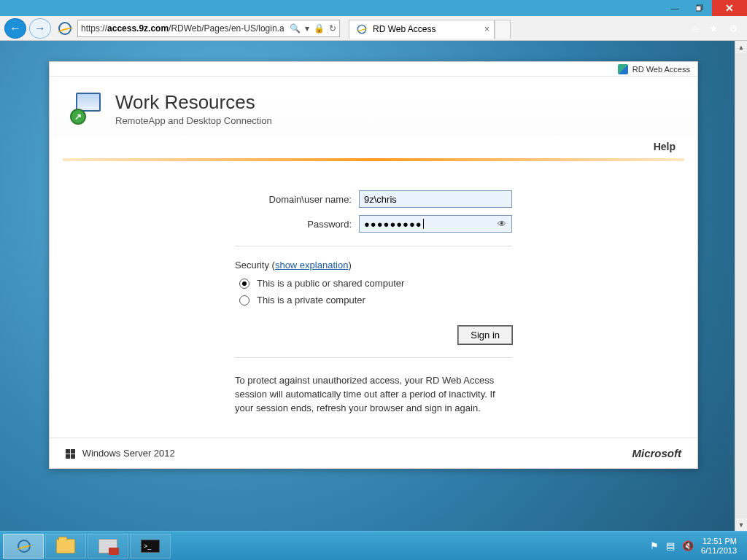 The image size is (747, 560). What do you see at coordinates (696, 28) in the screenshot?
I see `home-icon: ⌂` at bounding box center [696, 28].